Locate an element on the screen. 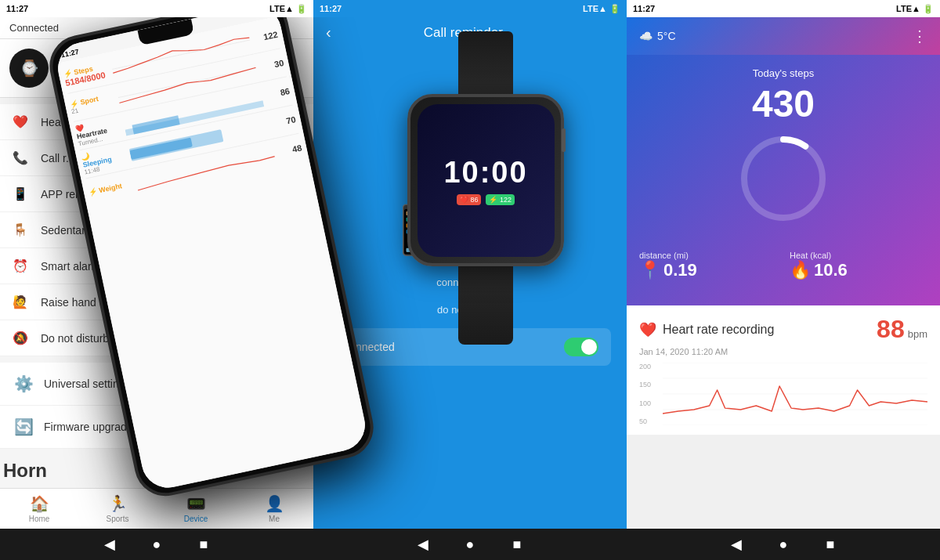 The height and width of the screenshot is (560, 940). back-nav-button-left: ◀ is located at coordinates (110, 544).